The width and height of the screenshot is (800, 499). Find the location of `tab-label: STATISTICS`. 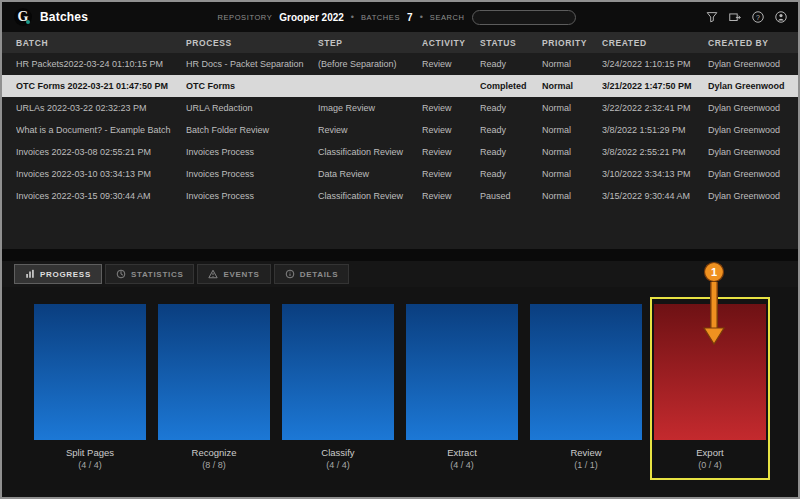

tab-label: STATISTICS is located at coordinates (157, 274).